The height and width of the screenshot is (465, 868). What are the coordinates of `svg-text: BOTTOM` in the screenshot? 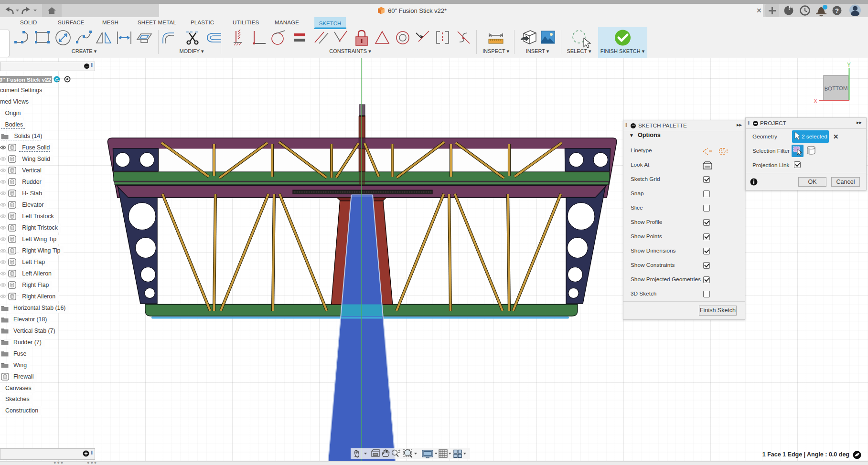 It's located at (836, 88).